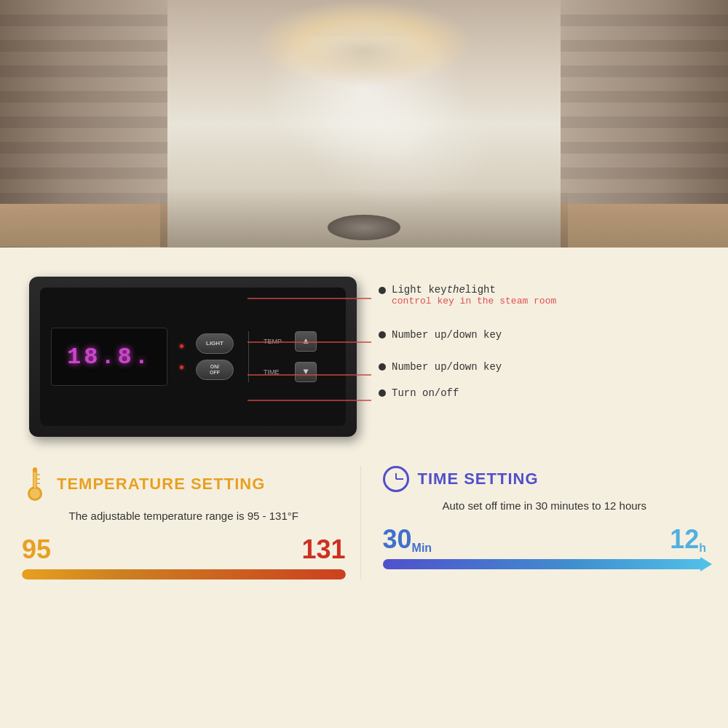 This screenshot has height=728, width=728. What do you see at coordinates (440, 367) in the screenshot?
I see `annotation-3: Number up/down key` at bounding box center [440, 367].